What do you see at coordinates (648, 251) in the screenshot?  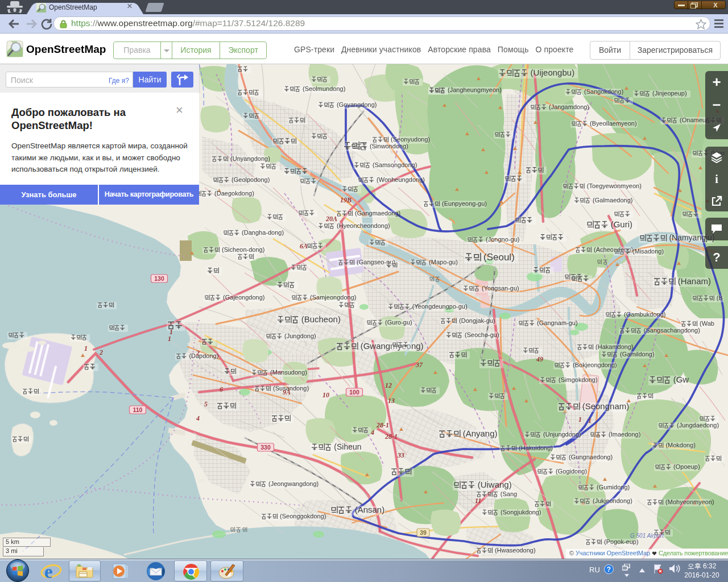 I see `svg-text: (Misadong)` at bounding box center [648, 251].